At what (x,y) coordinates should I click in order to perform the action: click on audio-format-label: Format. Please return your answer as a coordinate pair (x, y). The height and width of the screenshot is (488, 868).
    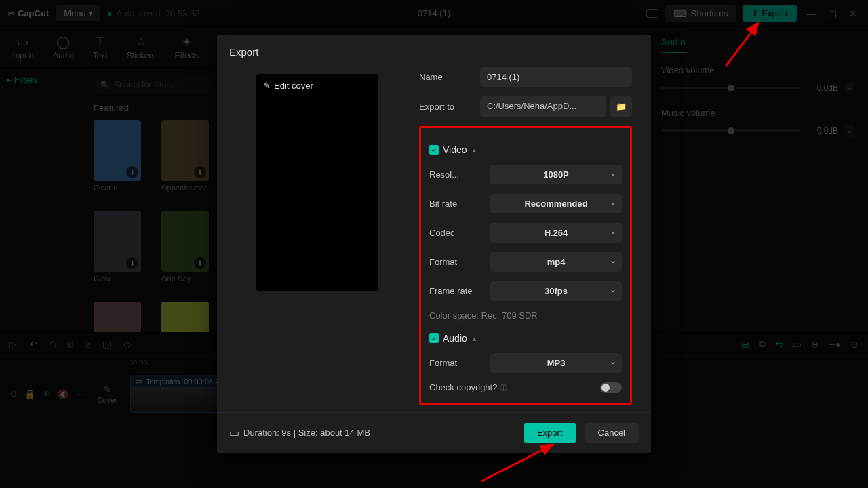
    Looking at the image, I should click on (456, 363).